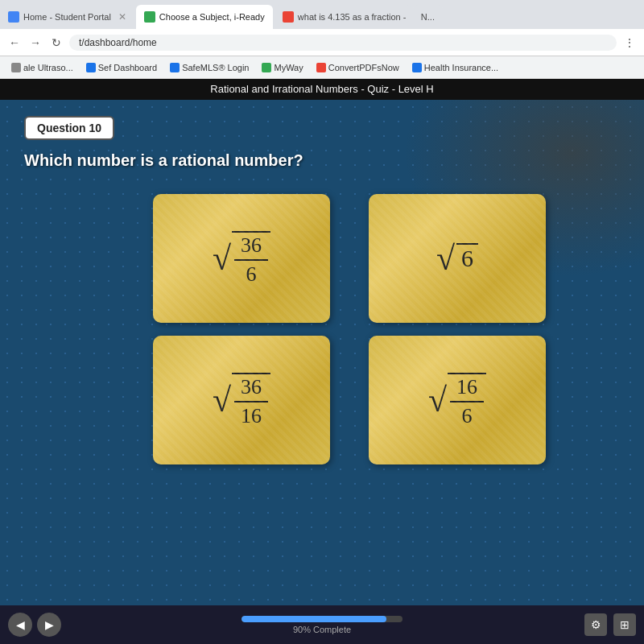 This screenshot has width=644, height=644. Describe the element at coordinates (438, 400) in the screenshot. I see `sqrt-symbol-d: √` at that location.